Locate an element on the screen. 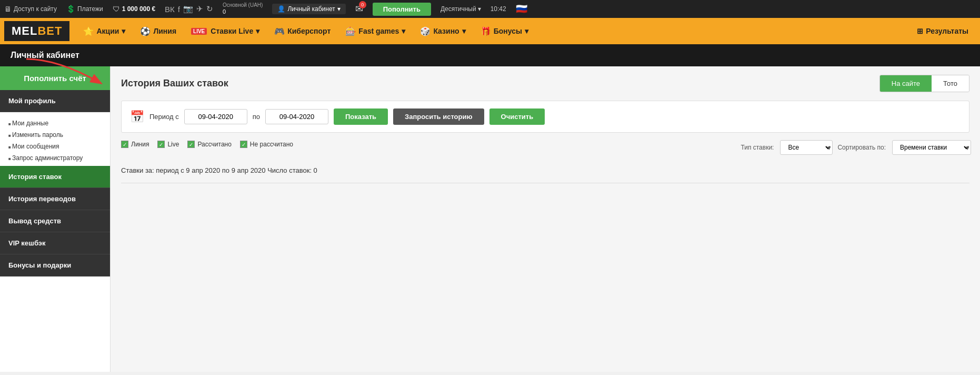 The width and height of the screenshot is (980, 375). sidebar-sub-admin: Запрос администратору is located at coordinates (55, 158).